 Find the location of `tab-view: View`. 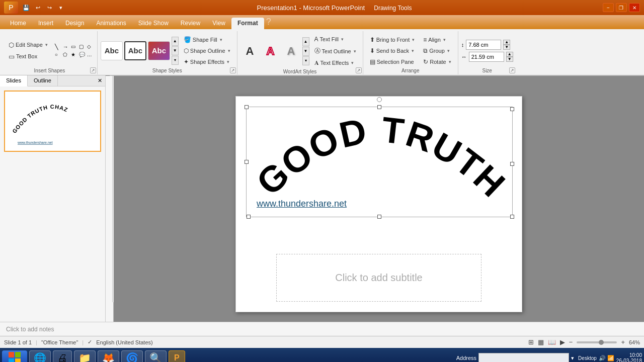

tab-view: View is located at coordinates (219, 23).